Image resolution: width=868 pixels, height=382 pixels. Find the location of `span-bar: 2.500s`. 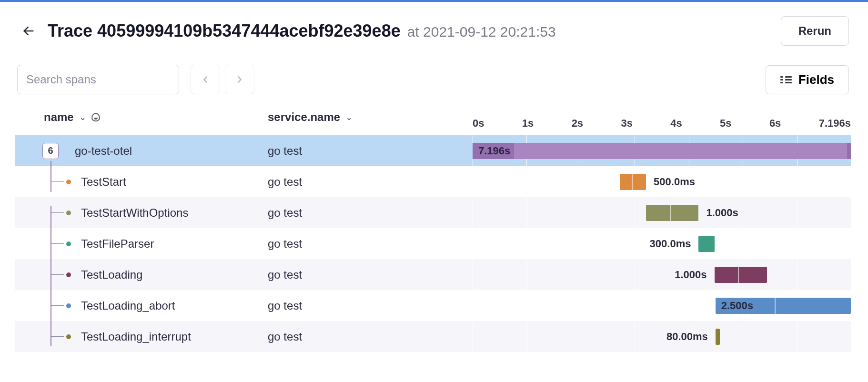

span-bar: 2.500s is located at coordinates (781, 306).